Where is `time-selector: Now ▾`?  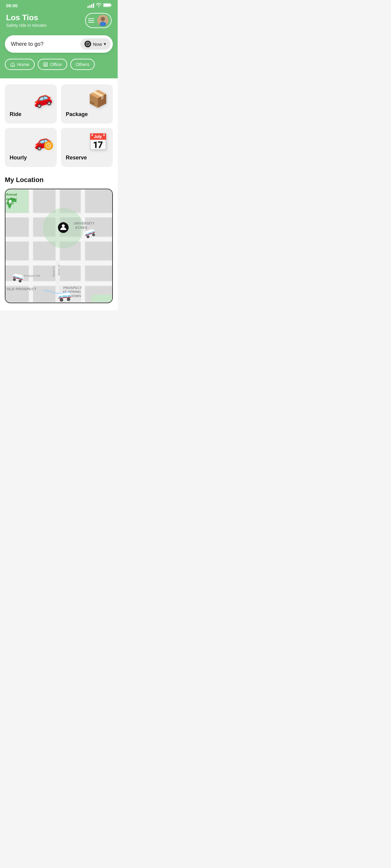
time-selector: Now ▾ is located at coordinates (95, 44).